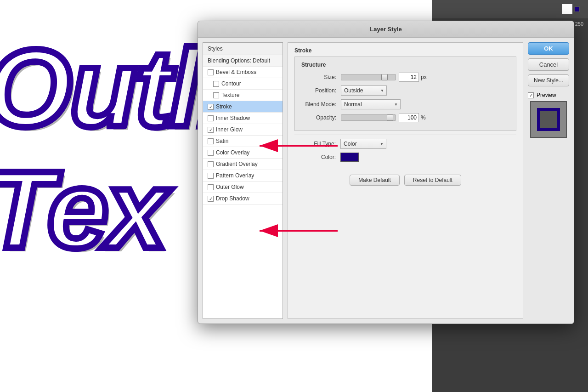 The width and height of the screenshot is (588, 392). What do you see at coordinates (371, 104) in the screenshot?
I see `blend-mode-select-wrapper: Normal Multiply Screen` at bounding box center [371, 104].